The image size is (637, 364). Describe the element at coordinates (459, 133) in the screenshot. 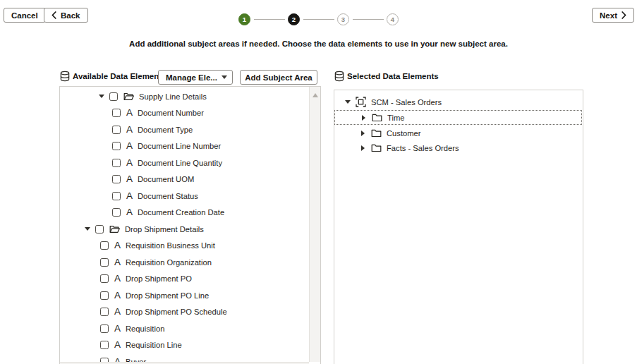

I see `tree-item: Customer` at that location.